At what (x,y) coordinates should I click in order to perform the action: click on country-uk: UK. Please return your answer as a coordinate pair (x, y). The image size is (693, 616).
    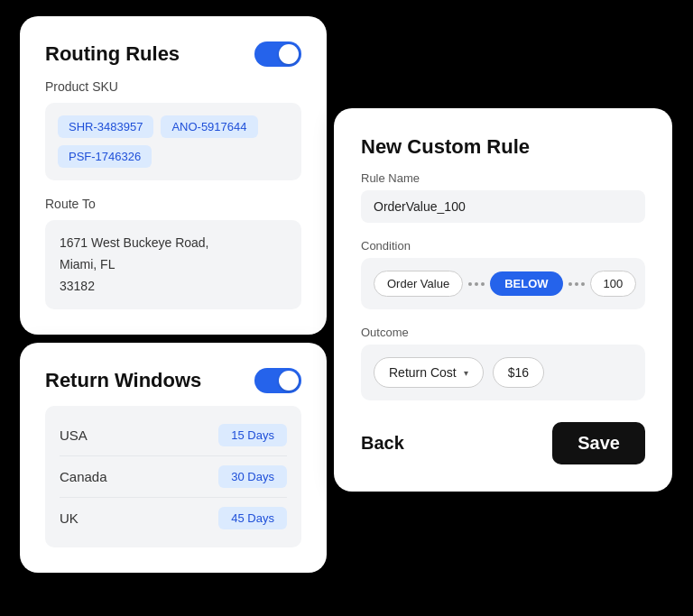
    Looking at the image, I should click on (69, 518).